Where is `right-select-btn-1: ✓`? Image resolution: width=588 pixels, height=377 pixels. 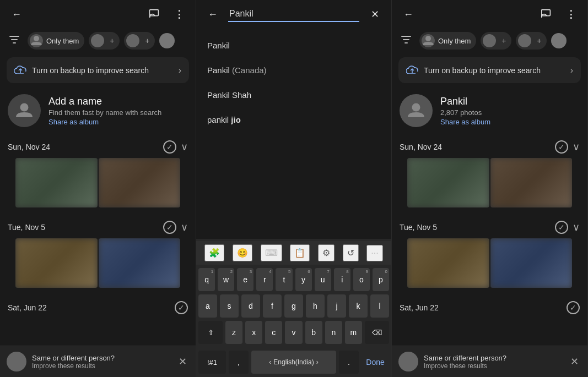 right-select-btn-1: ✓ is located at coordinates (562, 147).